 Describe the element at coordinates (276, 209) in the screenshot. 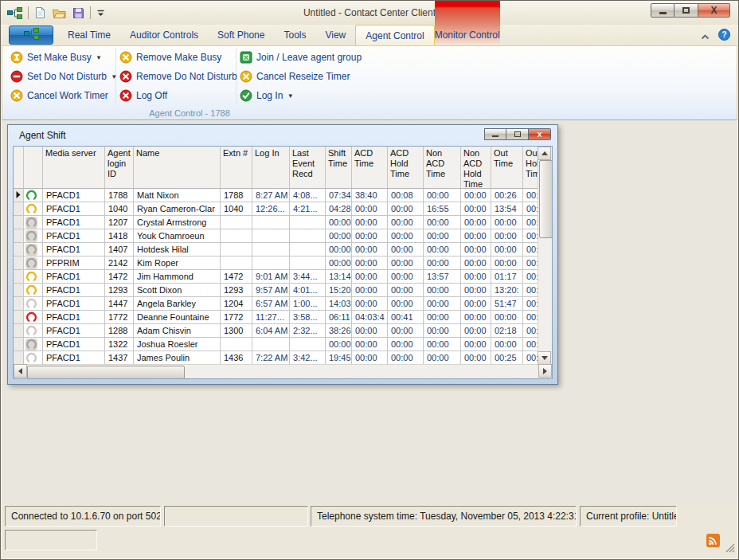

I see `table-row: PFACD11040Ryan Cameron-Clar104012:26...4…` at that location.